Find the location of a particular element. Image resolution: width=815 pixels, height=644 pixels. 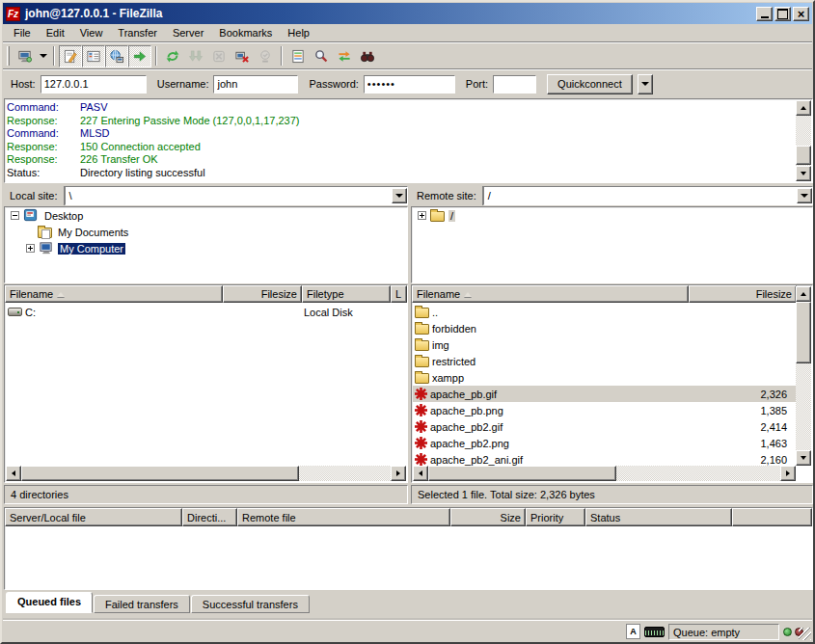

column-size: Size is located at coordinates (488, 517).